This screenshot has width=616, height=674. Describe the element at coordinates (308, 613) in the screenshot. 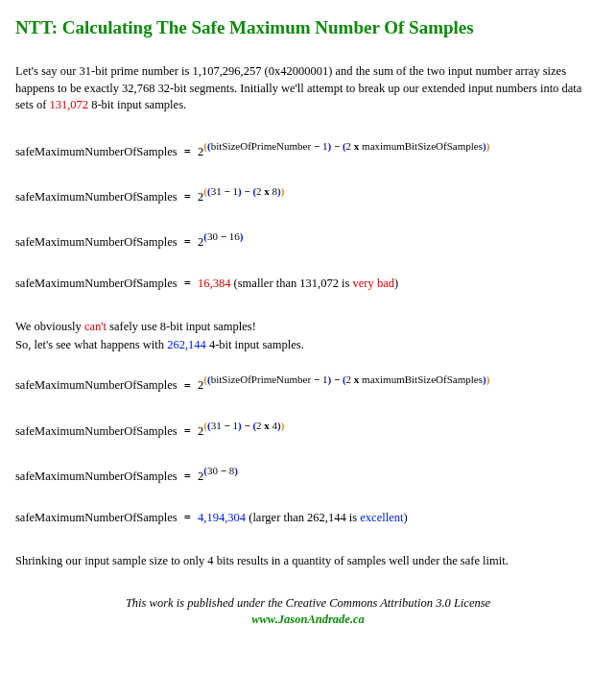

I see `footer: This work is published under the Creativ…` at that location.